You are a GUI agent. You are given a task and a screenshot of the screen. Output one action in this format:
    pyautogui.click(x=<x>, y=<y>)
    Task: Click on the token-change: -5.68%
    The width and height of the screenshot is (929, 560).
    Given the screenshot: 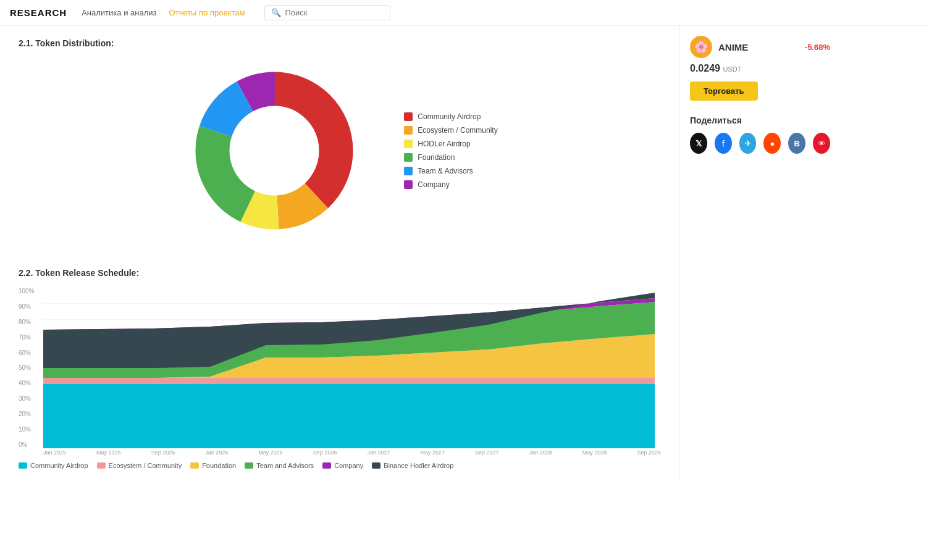 What is the action you would take?
    pyautogui.click(x=818, y=47)
    